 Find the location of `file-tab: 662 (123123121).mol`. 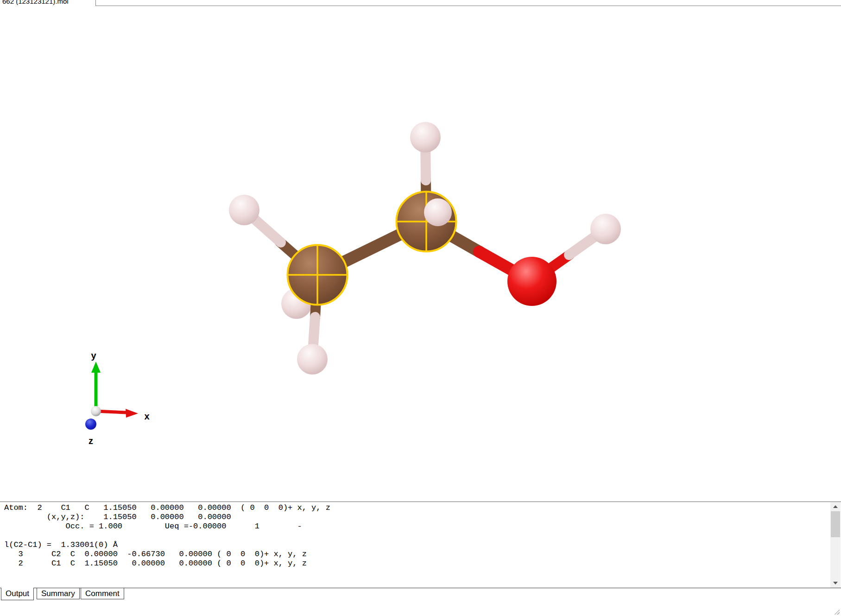

file-tab: 662 (123123121).mol is located at coordinates (48, 3).